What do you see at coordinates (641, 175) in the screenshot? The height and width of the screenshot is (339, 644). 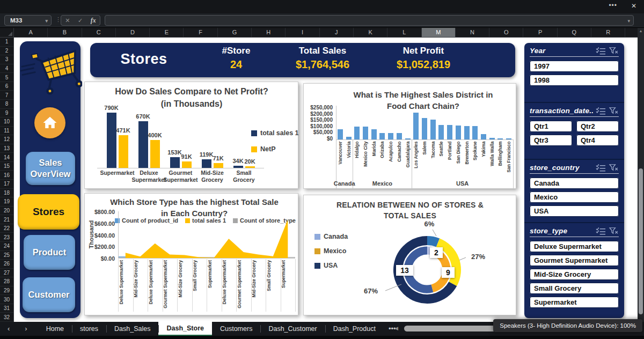 I see `vertical-scrollbar: ▲` at bounding box center [641, 175].